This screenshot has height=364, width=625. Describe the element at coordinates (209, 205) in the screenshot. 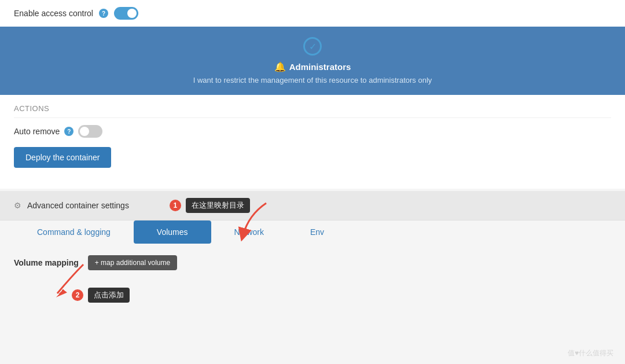

I see `annotation-1-group: 1 在这里映射目录` at that location.